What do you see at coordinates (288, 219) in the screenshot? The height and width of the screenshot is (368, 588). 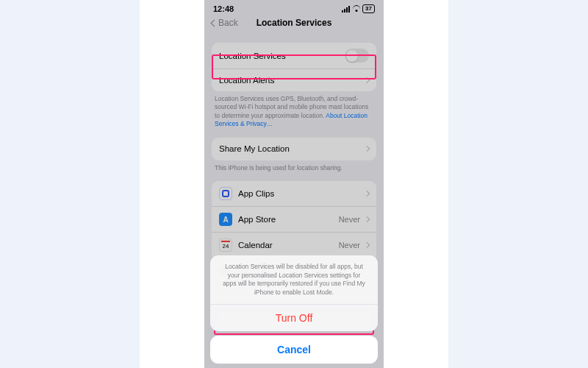 I see `row-label: App Store` at bounding box center [288, 219].